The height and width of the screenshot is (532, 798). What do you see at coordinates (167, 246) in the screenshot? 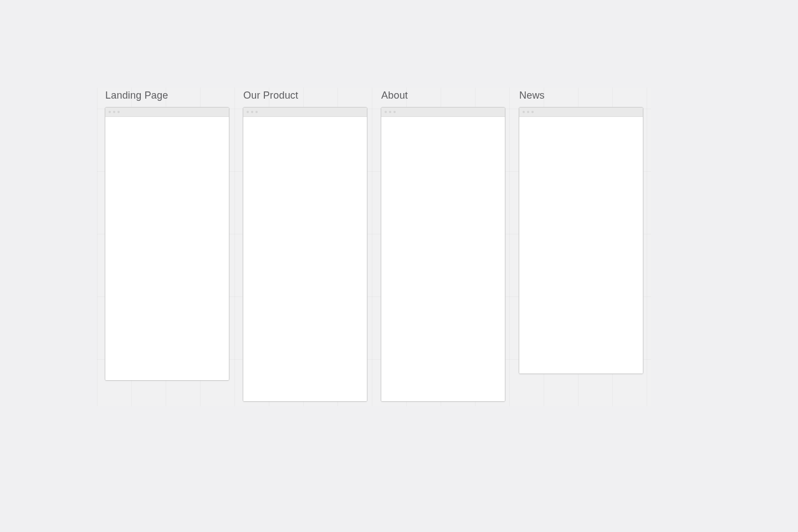
I see `panel-landing-page: Landing Page` at bounding box center [167, 246].